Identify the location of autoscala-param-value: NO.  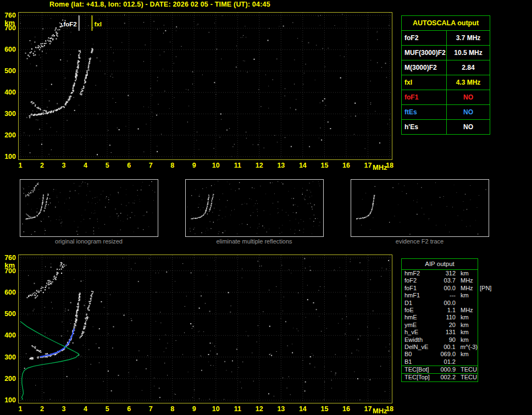
(468, 97).